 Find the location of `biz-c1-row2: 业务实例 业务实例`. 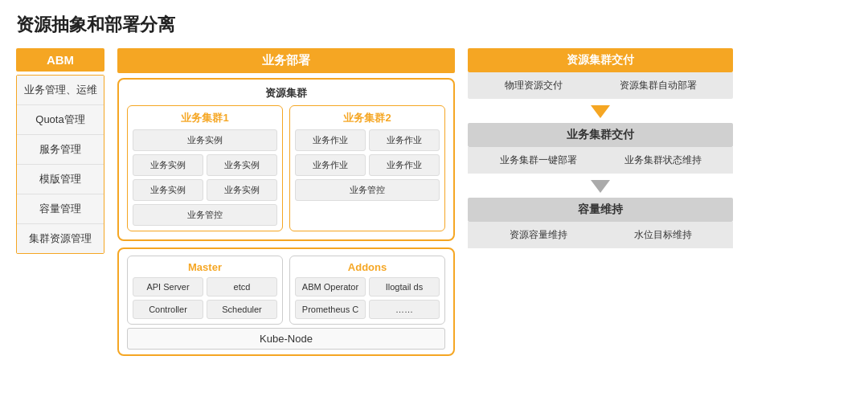

biz-c1-row2: 业务实例 业务实例 is located at coordinates (205, 190).